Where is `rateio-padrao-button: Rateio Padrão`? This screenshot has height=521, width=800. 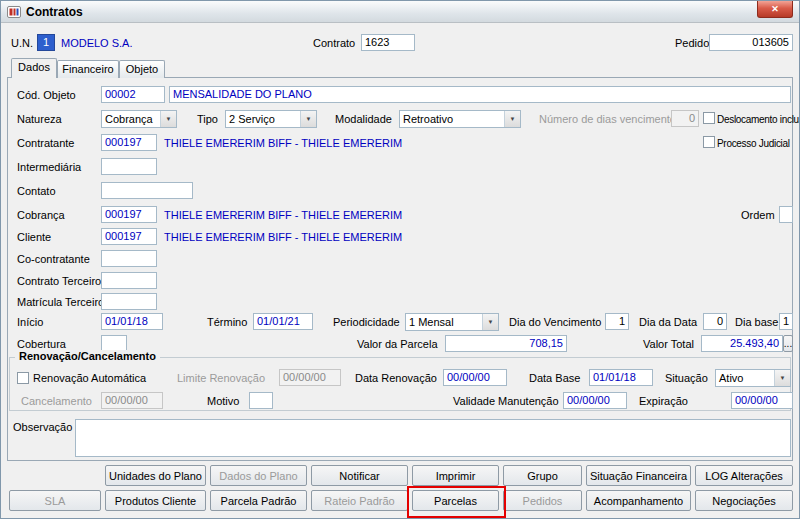 rateio-padrao-button: Rateio Padrão is located at coordinates (360, 500).